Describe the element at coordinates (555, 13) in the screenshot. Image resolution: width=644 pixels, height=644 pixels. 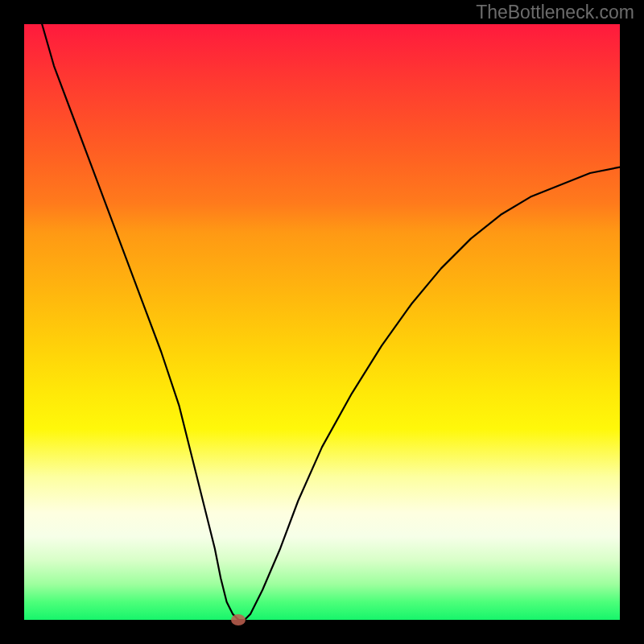
I see `watermark-text: TheBottleneck.com` at that location.